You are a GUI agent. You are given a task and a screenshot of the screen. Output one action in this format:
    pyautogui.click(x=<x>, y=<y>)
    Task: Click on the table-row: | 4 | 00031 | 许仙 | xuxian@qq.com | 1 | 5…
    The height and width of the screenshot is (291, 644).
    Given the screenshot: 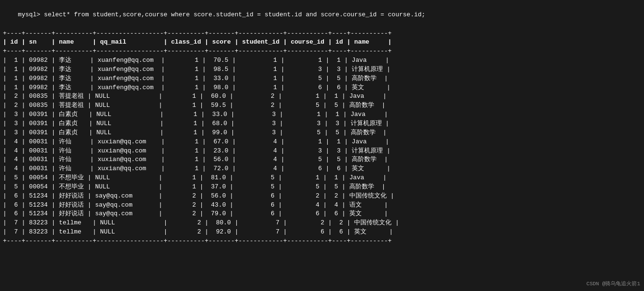 What is the action you would take?
    pyautogui.click(x=322, y=160)
    